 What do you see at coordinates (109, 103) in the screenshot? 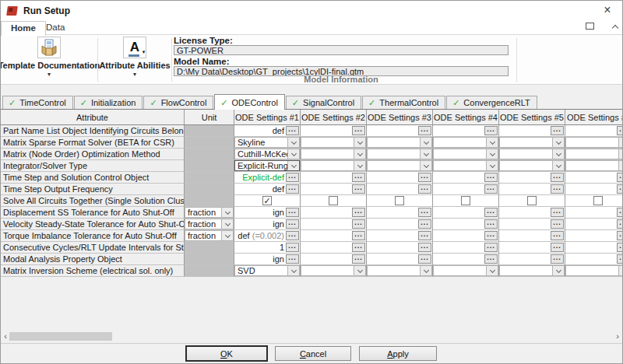
I see `tab-initialization: ✓Initialization` at bounding box center [109, 103].